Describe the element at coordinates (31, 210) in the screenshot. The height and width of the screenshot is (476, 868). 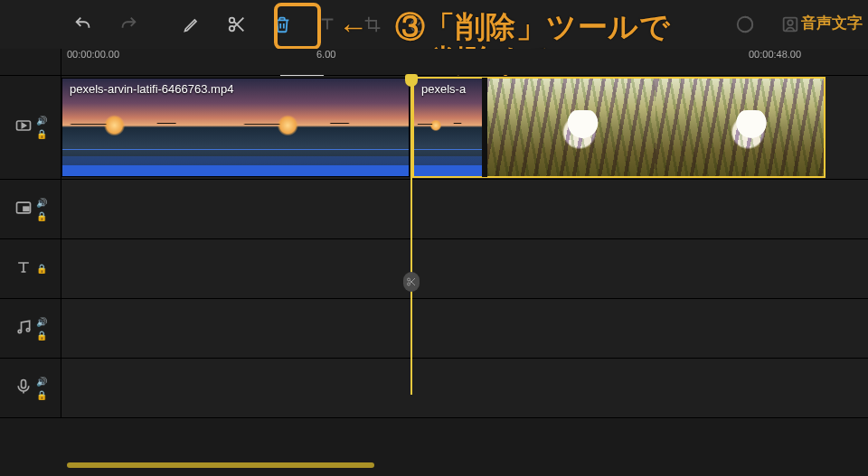
I see `pip-track-gutter: 🔊🔒` at that location.